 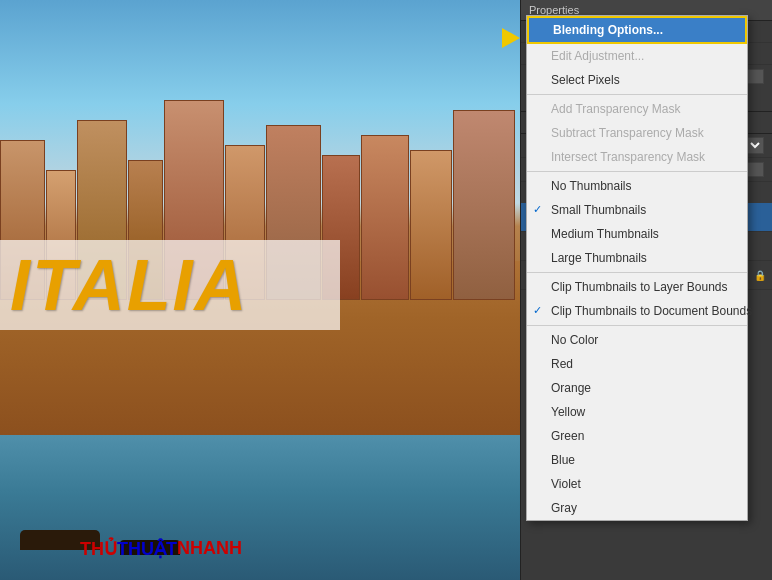 What do you see at coordinates (571, 388) in the screenshot?
I see `orange-label: Orange` at bounding box center [571, 388].